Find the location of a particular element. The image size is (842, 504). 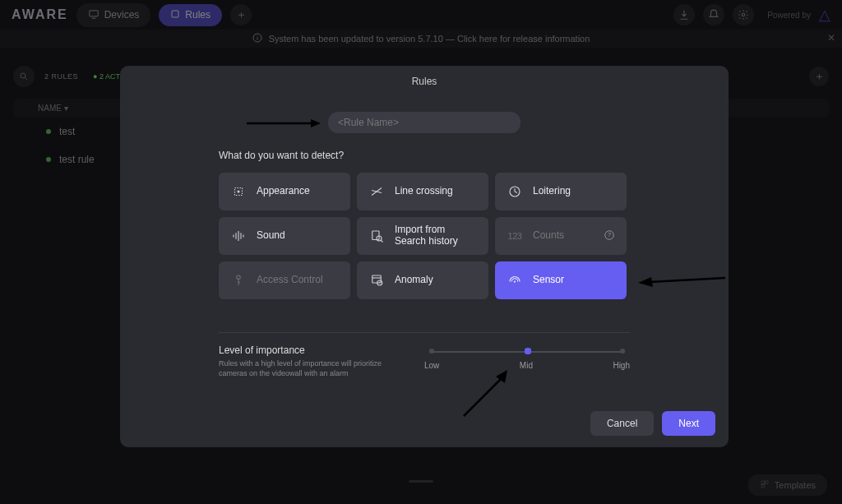

modal-footer: Cancel Next is located at coordinates (424, 423).